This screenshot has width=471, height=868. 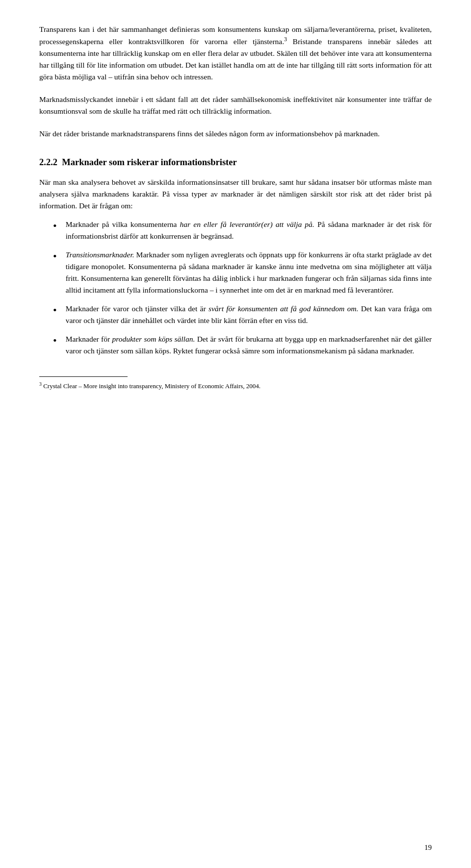 What do you see at coordinates (284, 309) in the screenshot?
I see `bullet-3-italic: svårt för konsumenten att få god kännedo…` at bounding box center [284, 309].